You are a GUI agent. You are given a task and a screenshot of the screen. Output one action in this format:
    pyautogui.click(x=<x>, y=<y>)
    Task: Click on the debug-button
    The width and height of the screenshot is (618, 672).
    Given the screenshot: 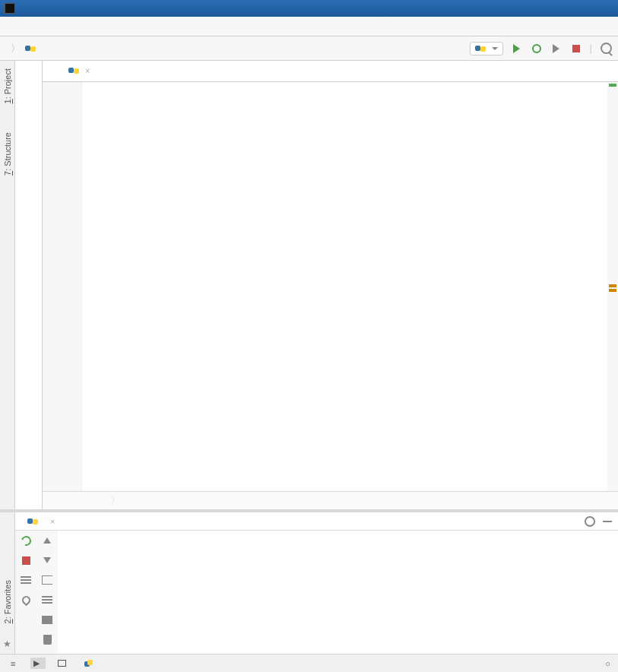 What is the action you would take?
    pyautogui.click(x=537, y=49)
    